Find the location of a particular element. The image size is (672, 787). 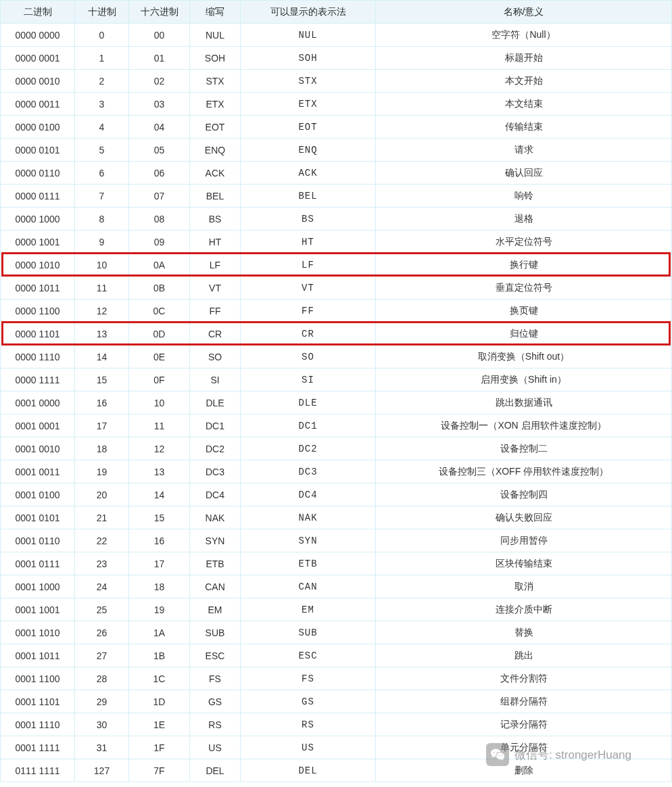

cell-display: US is located at coordinates (308, 748).